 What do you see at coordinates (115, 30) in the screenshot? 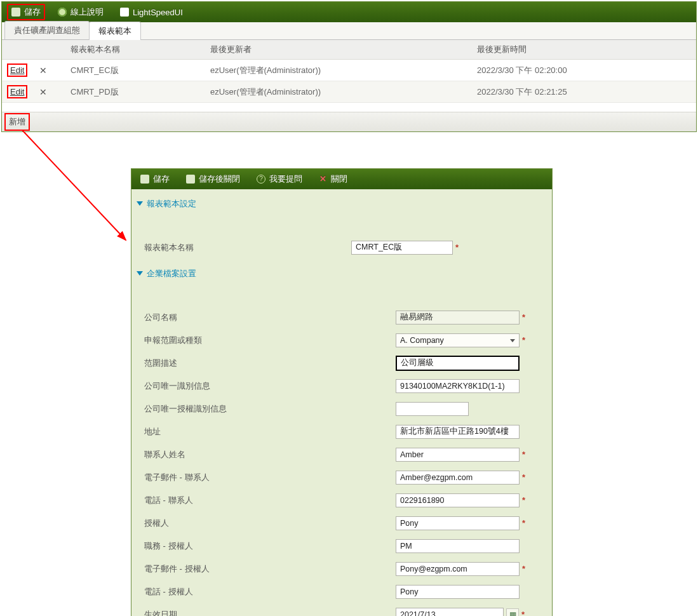
I see `tab-template: 報表範本` at bounding box center [115, 30].